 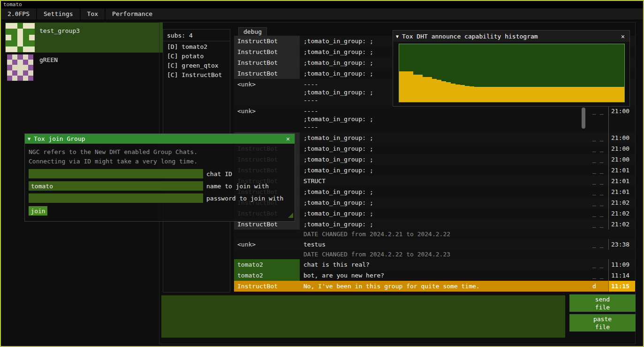 What do you see at coordinates (159, 152) in the screenshot?
I see `join-intro-line: NGC refers to the New DHT enabled Group …` at bounding box center [159, 152].